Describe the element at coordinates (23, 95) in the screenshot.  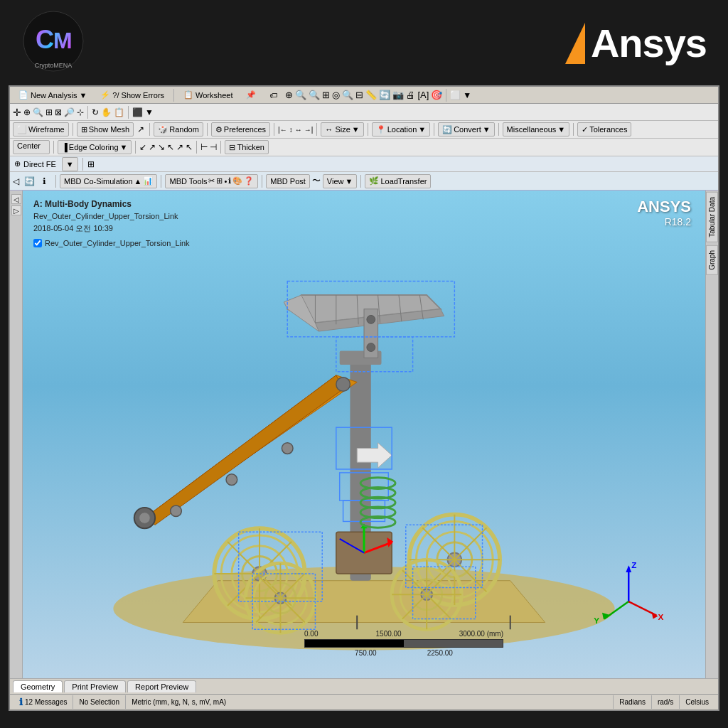
I see `new-analysis-icon: 📄` at that location.